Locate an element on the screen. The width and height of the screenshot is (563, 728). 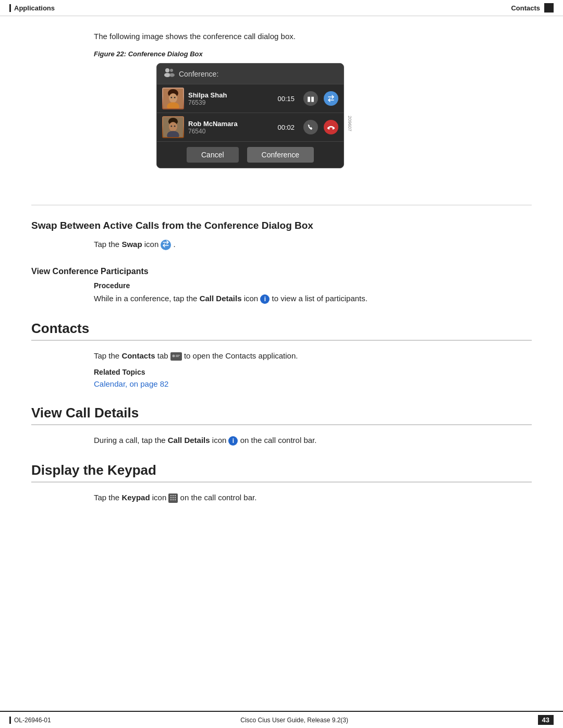
keypad-bold: Keypad is located at coordinates (136, 497).